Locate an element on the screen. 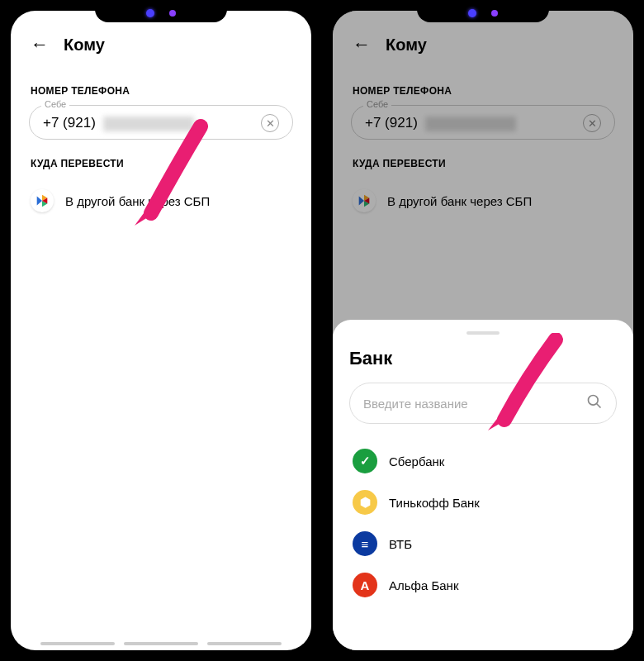 The image size is (644, 661). bank-name: ВТБ is located at coordinates (400, 544).